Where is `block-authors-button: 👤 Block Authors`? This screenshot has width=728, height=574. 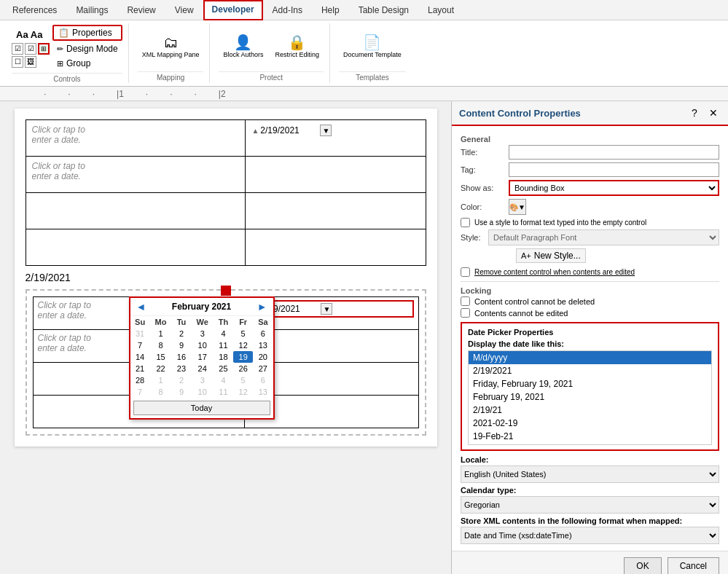
block-authors-button: 👤 Block Authors is located at coordinates (243, 47).